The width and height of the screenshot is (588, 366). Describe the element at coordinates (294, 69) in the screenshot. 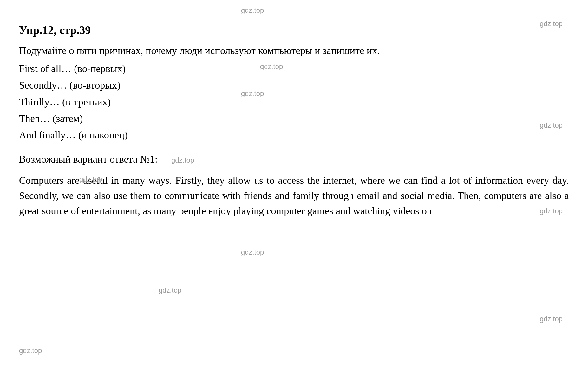

I see `list-item: First of all… (во-первых)` at that location.